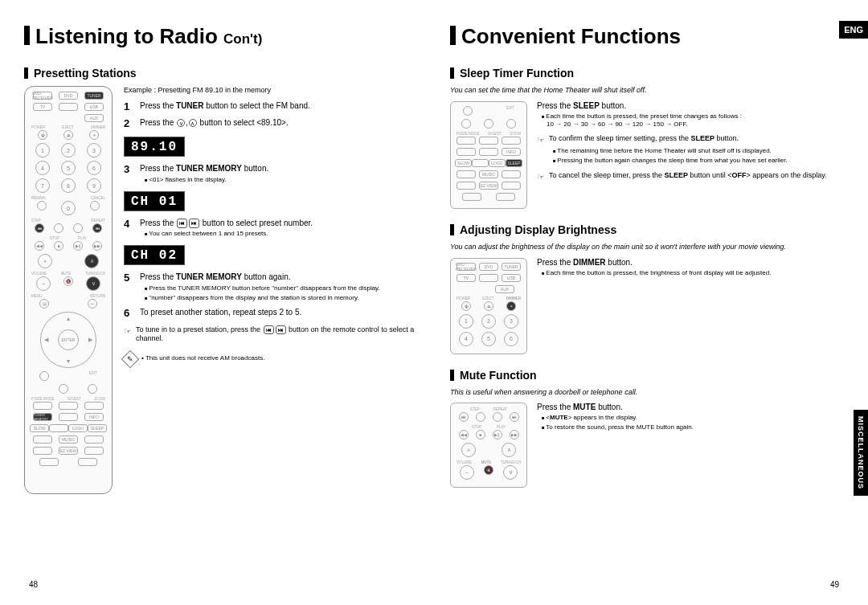  I want to click on lbl-psize: P.SIZE MODE, so click(43, 399).